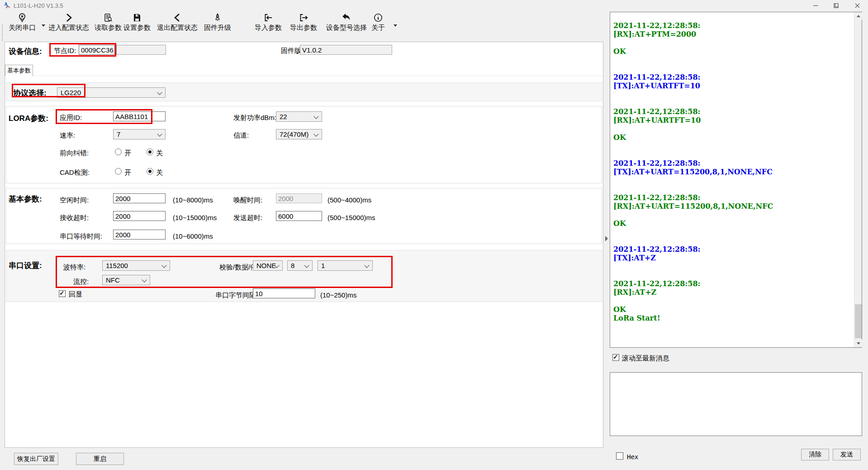 This screenshot has height=470, width=868. Describe the element at coordinates (293, 265) in the screenshot. I see `data-bits-value: 8` at that location.